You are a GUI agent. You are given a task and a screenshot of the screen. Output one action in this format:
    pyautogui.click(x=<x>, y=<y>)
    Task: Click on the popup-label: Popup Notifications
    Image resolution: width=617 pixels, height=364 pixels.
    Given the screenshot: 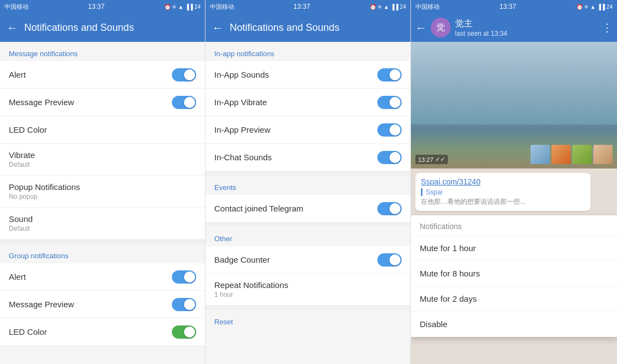 What is the action you would take?
    pyautogui.click(x=44, y=187)
    